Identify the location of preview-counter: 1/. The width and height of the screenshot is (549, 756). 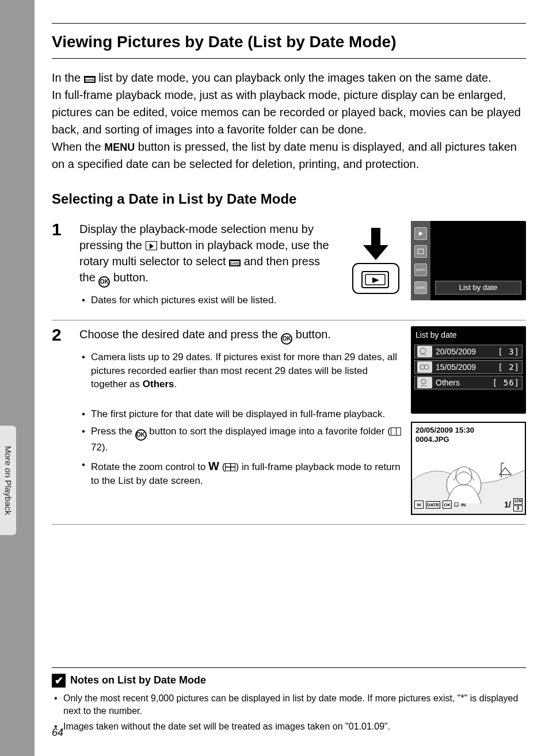
(508, 505).